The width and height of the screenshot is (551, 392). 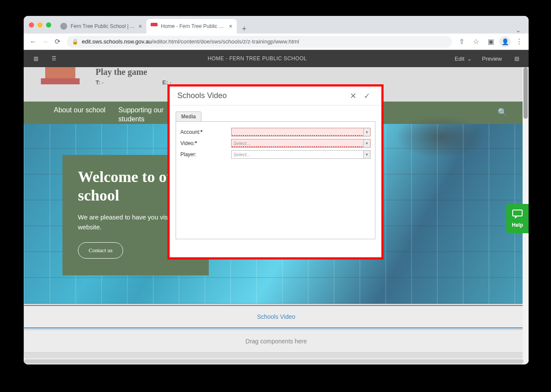 I want to click on media-form: Account:* ▾ Video:* Select... ▾ Player:, so click(x=276, y=181).